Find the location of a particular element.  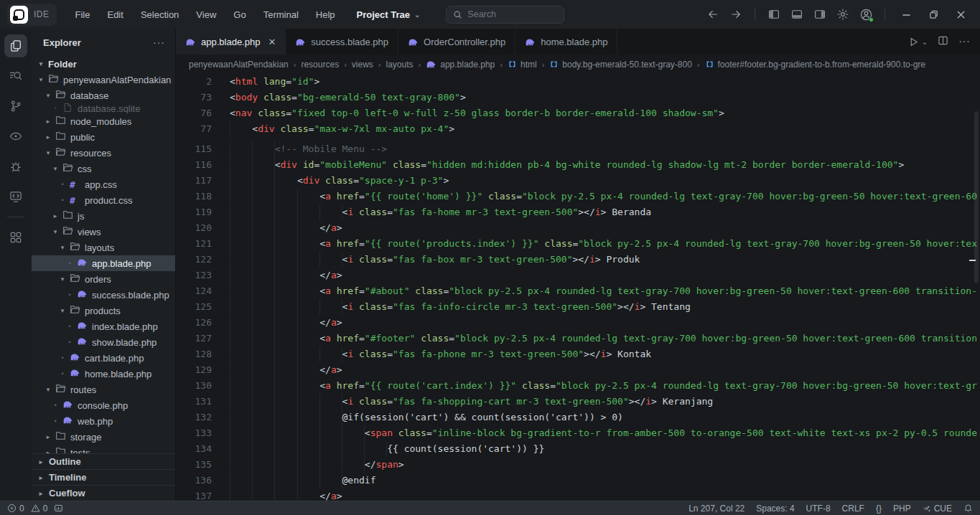

stats-icon is located at coordinates (59, 508).